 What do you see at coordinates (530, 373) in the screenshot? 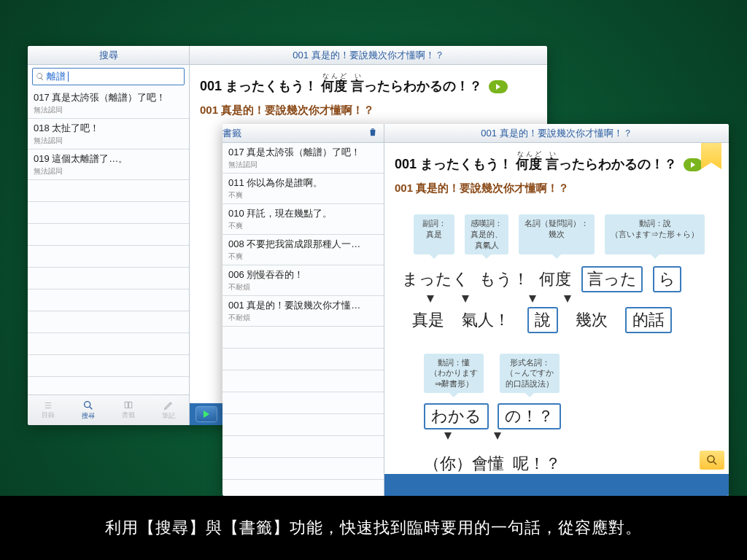
I see `grammar-bubble: 形式名詞：（～んですか的口語說法）` at bounding box center [530, 373].